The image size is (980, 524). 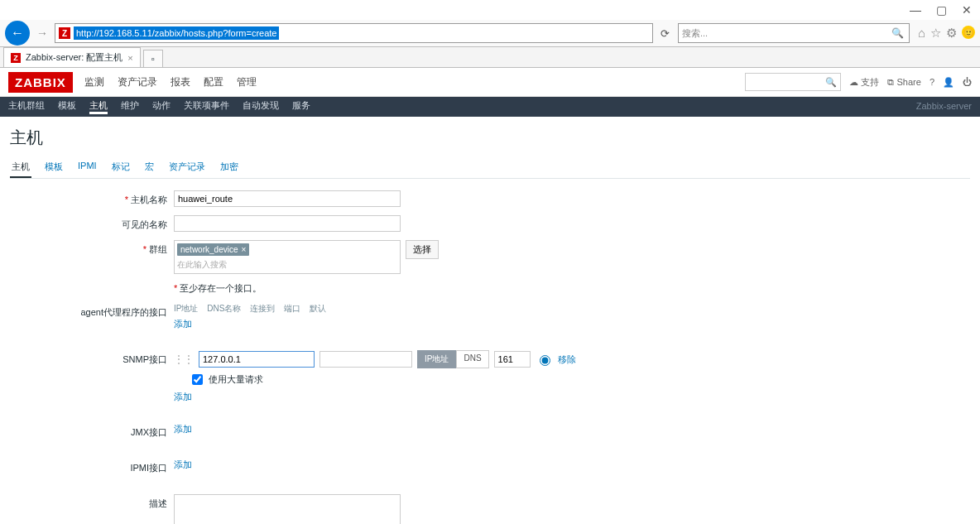 I want to click on submenu-templates: 模板, so click(x=67, y=107).